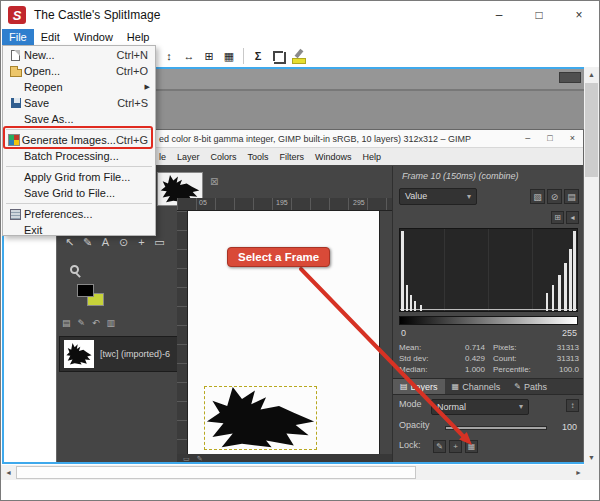  I want to click on grid-button: ▦, so click(229, 56).